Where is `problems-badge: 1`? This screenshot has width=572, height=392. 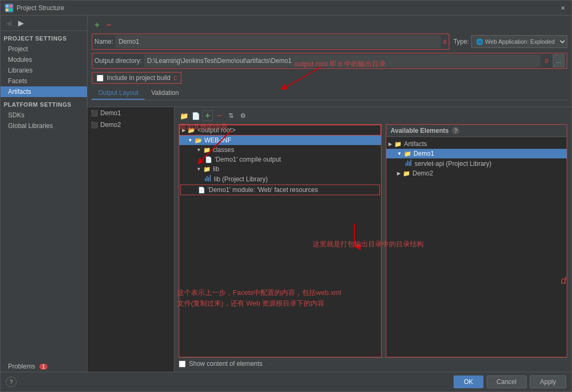 problems-badge: 1 is located at coordinates (44, 367).